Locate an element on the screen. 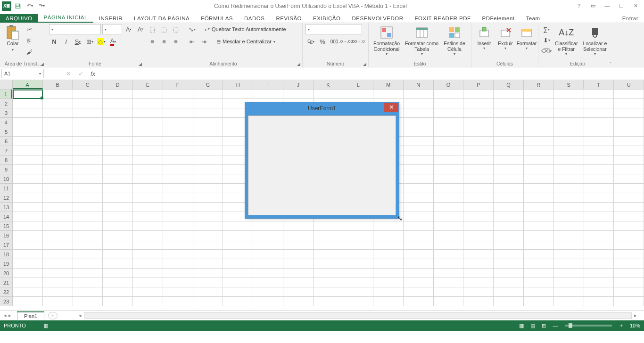 This screenshot has height=343, width=644. userform-titlebar: UserForm1 ✕ is located at coordinates (322, 108).